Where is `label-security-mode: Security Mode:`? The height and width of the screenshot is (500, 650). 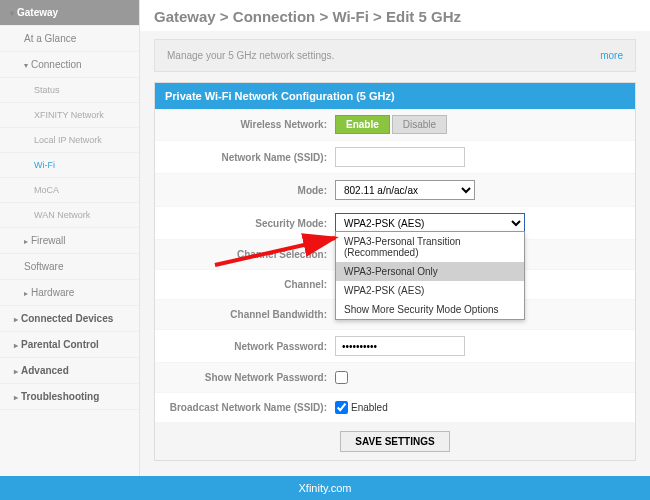 label-security-mode: Security Mode: is located at coordinates (250, 224).